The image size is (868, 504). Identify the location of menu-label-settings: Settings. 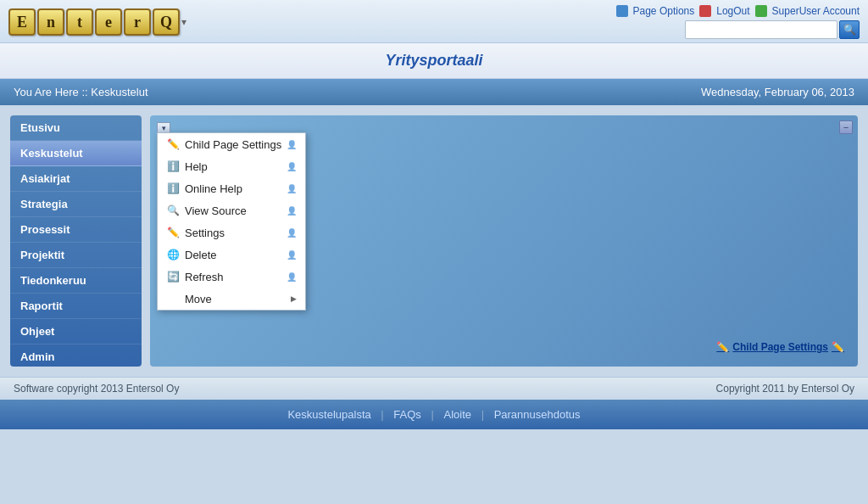
(205, 232).